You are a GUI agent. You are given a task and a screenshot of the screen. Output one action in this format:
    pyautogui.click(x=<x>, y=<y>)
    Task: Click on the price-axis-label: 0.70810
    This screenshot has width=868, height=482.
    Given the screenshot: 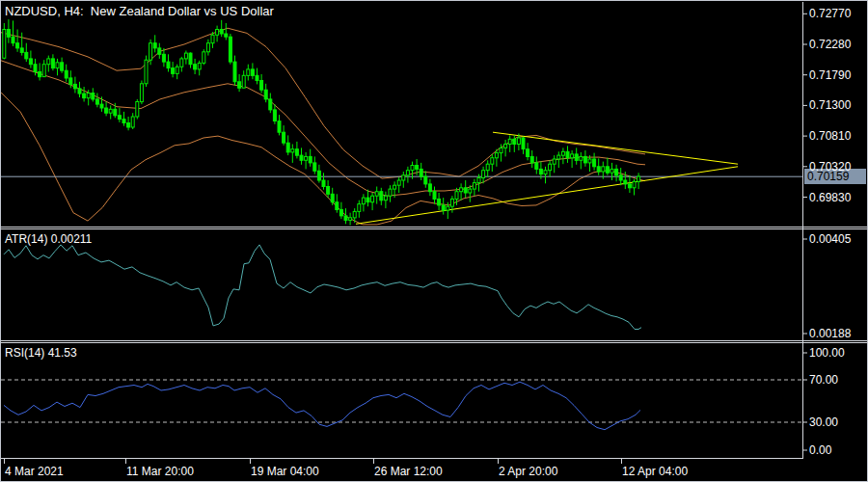 What is the action you would take?
    pyautogui.click(x=829, y=136)
    